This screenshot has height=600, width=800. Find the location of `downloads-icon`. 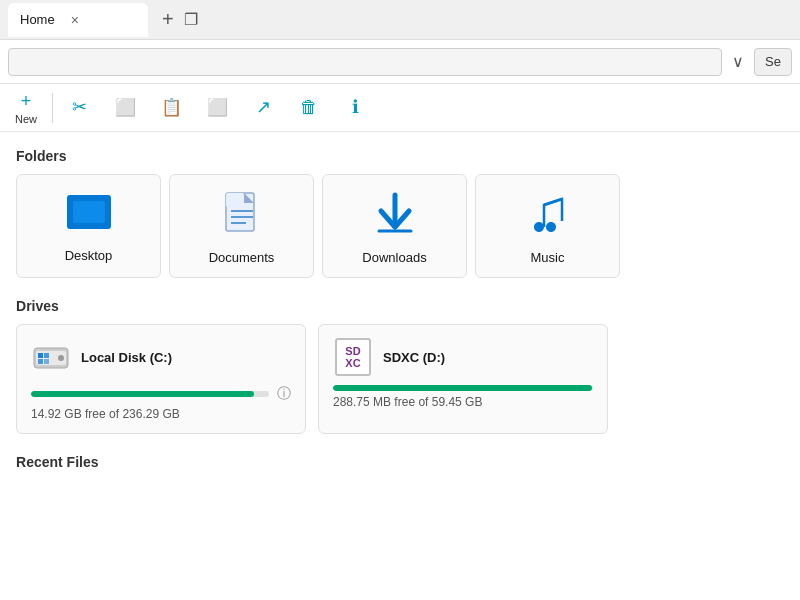

downloads-icon is located at coordinates (395, 216).